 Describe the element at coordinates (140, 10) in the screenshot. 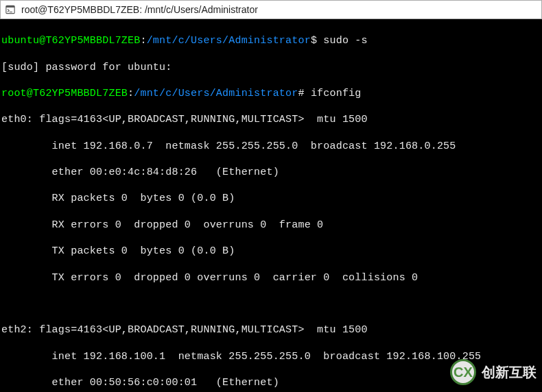

I see `window-title: root@T62YP5MBBDL7ZEB: /mnt/c/Users/Admin…` at that location.